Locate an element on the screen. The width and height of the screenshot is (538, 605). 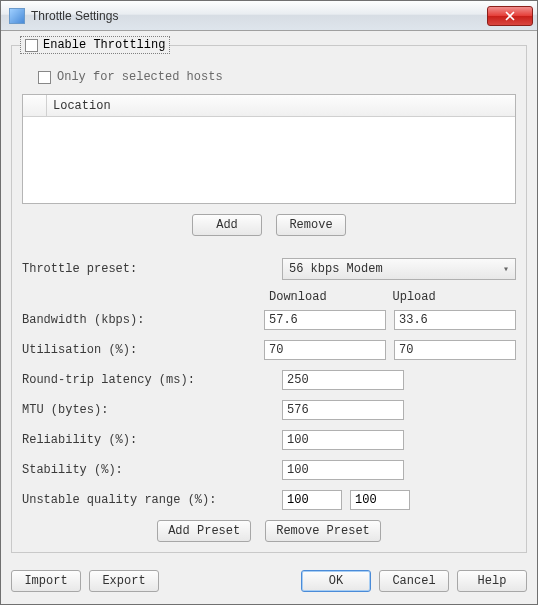
selected-hosts-label: Only for selected hosts is located at coordinates (140, 77).